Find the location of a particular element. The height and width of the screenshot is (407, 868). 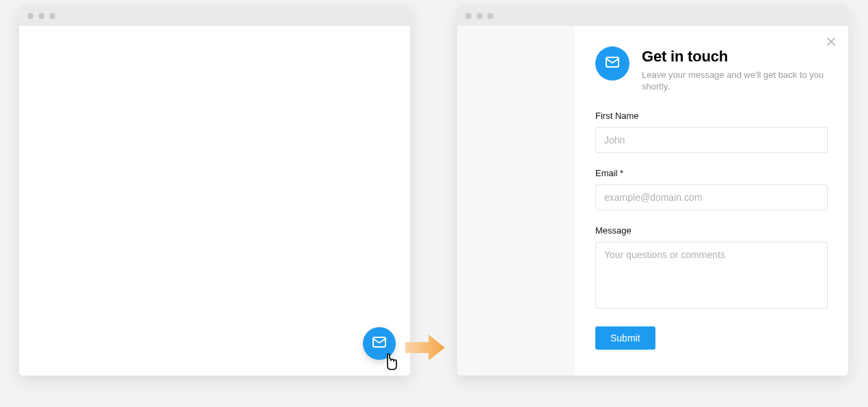

first-name-label: First Name is located at coordinates (711, 116).